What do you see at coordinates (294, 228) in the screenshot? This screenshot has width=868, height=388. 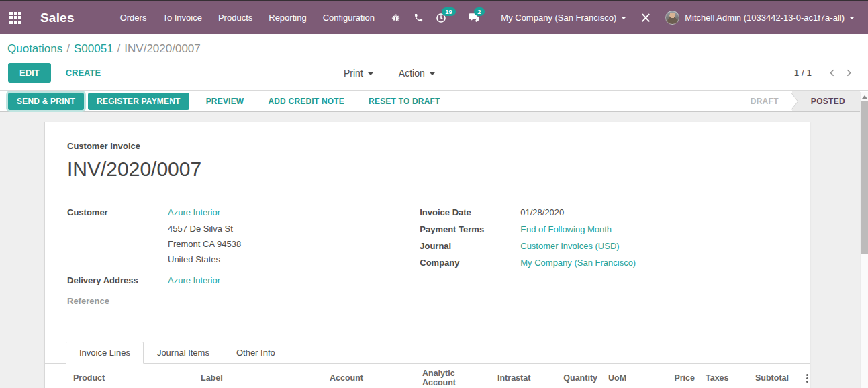 I see `customer-address-line: 4557 De Silva St` at bounding box center [294, 228].